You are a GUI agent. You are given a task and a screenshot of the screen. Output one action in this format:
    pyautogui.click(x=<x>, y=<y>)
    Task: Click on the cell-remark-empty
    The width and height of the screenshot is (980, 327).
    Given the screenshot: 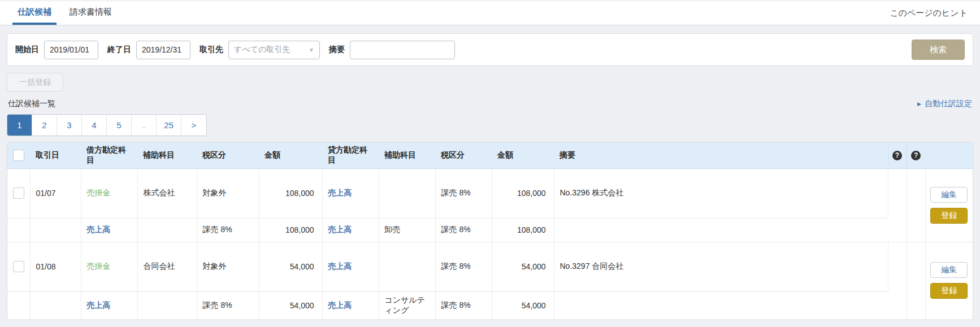 What is the action you would take?
    pyautogui.click(x=721, y=230)
    